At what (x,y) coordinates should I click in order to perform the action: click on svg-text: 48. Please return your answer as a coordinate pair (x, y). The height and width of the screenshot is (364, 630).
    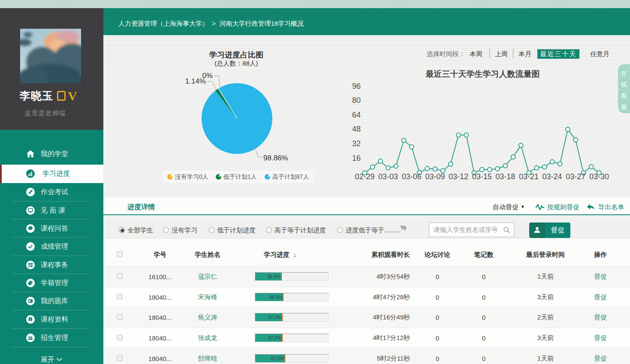
    Looking at the image, I should click on (356, 129).